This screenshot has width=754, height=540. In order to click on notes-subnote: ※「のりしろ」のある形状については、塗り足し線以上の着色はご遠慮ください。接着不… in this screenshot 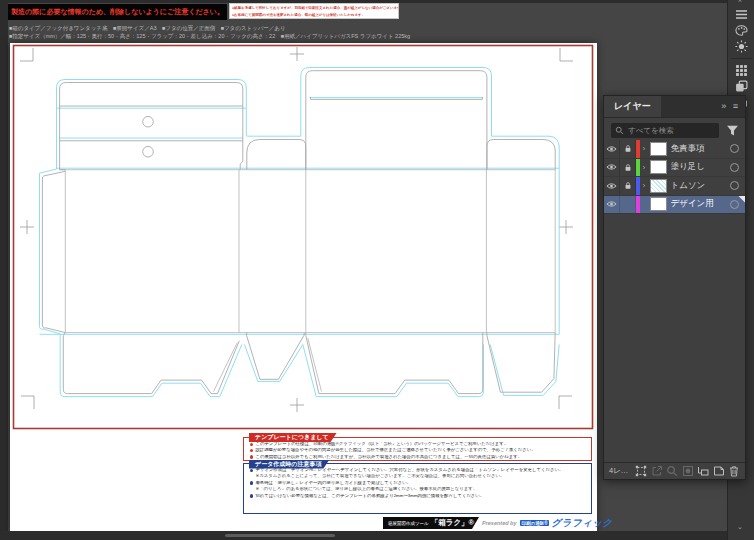, I will do `click(420, 490)`.